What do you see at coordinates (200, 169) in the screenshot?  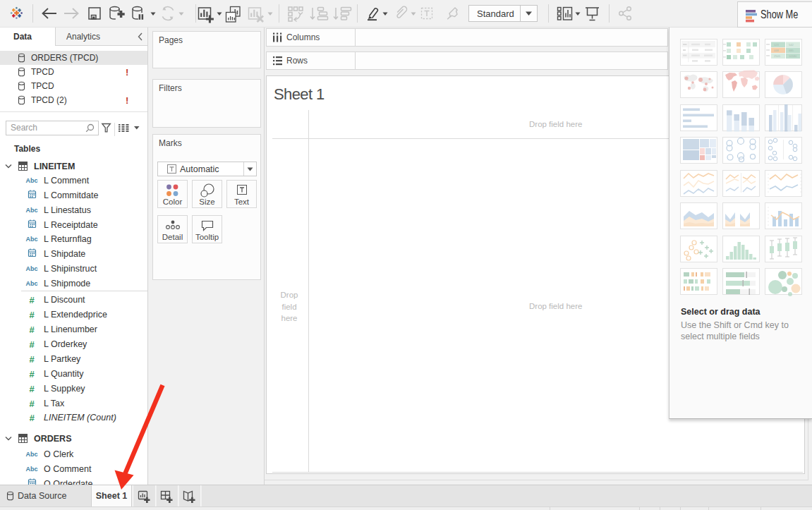 I see `svg-text: Automatic` at bounding box center [200, 169].